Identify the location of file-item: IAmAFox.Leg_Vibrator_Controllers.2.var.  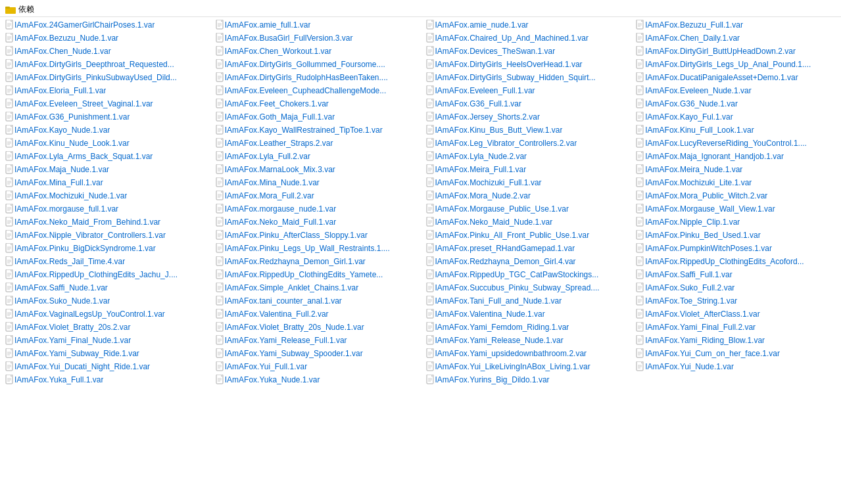
(526, 143).